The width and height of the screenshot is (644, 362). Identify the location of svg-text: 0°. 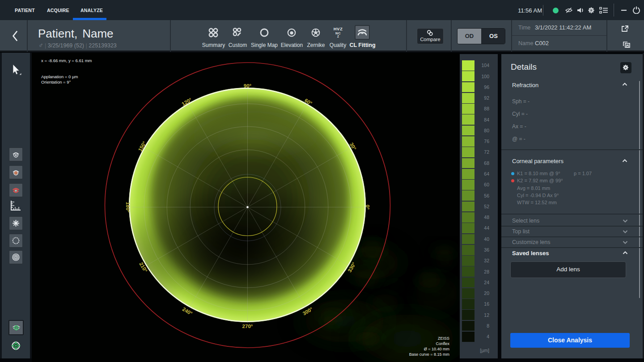
(368, 207).